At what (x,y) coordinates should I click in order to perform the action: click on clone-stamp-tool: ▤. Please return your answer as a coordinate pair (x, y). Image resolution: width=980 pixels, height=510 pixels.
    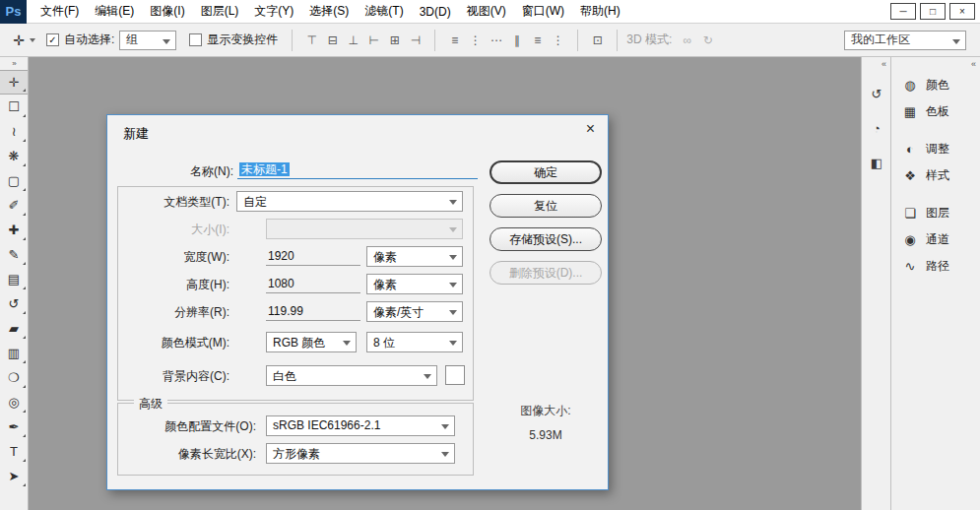
    Looking at the image, I should click on (14, 280).